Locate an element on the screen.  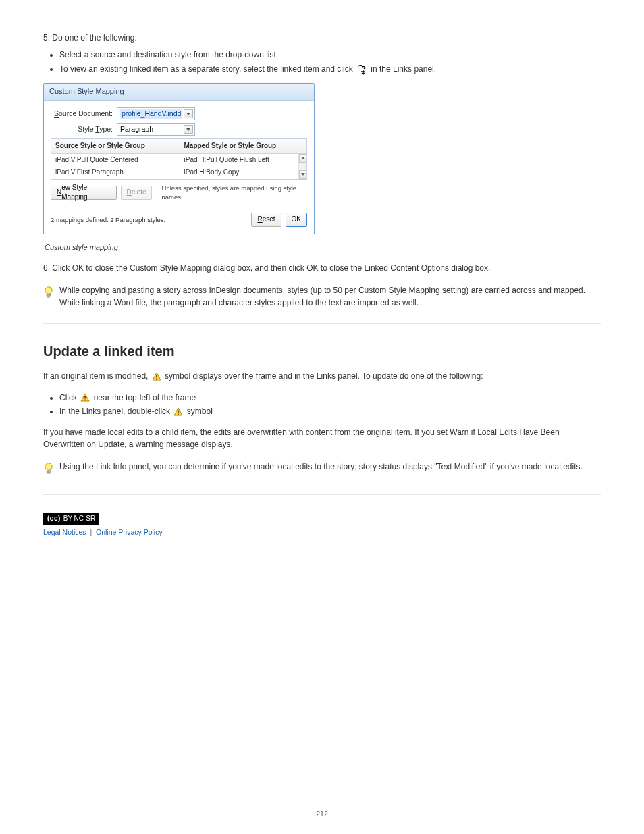
style-type-label: Style Type: is located at coordinates (84, 130).